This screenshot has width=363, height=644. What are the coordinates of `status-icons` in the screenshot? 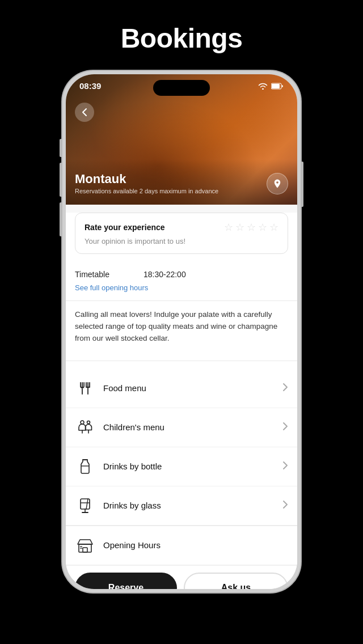 It's located at (271, 86).